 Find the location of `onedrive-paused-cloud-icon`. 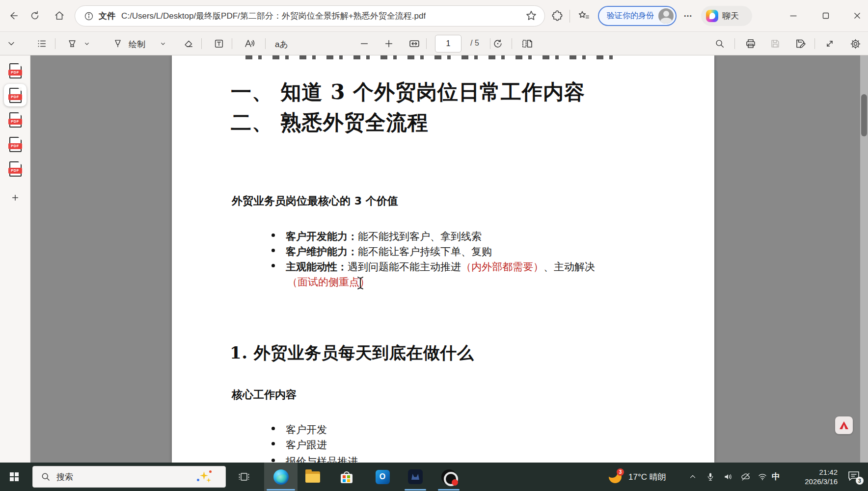

onedrive-paused-cloud-icon is located at coordinates (746, 477).